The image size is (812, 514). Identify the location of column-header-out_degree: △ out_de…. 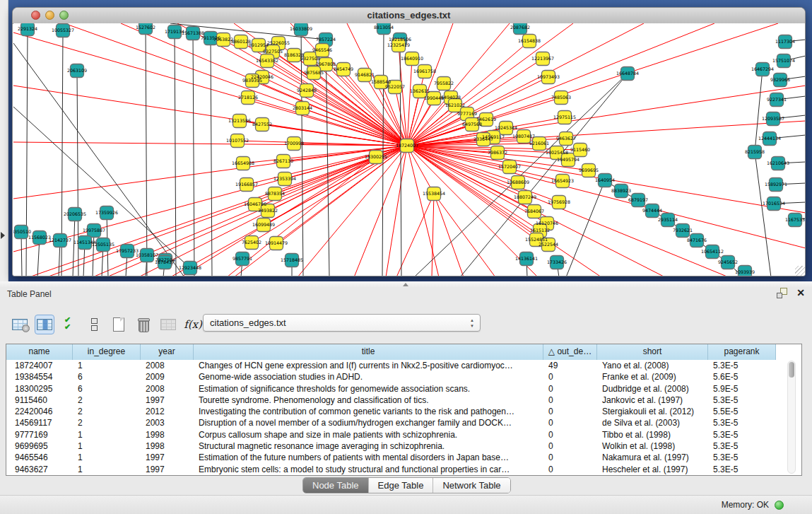
(570, 352).